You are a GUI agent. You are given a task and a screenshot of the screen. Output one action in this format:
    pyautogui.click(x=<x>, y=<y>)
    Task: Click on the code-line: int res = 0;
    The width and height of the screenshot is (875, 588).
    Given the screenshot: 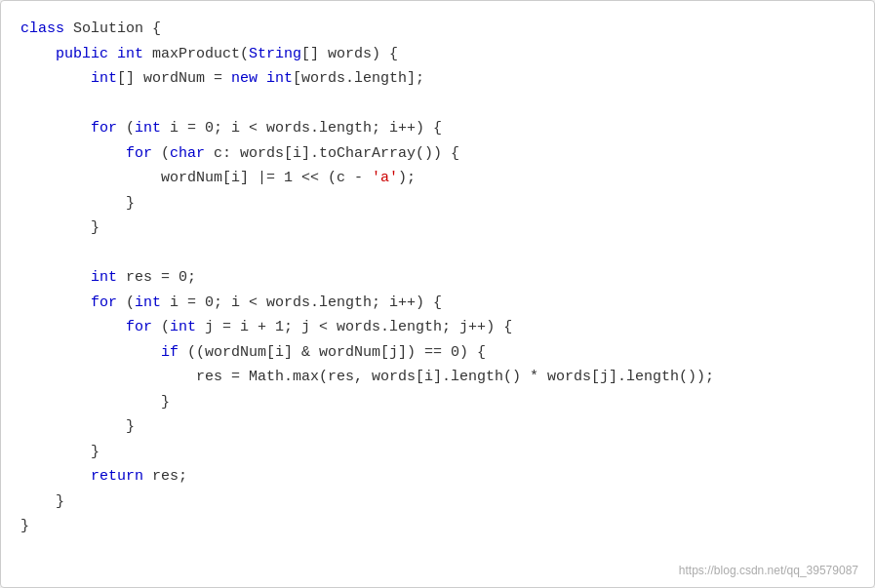 What is the action you would take?
    pyautogui.click(x=437, y=278)
    